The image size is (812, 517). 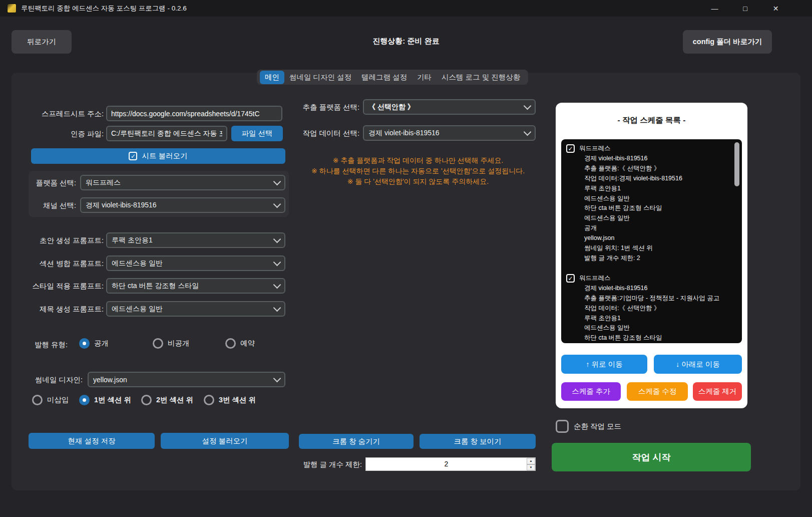 I want to click on draft-prompt-select: 루팩 초안용1, so click(x=196, y=240).